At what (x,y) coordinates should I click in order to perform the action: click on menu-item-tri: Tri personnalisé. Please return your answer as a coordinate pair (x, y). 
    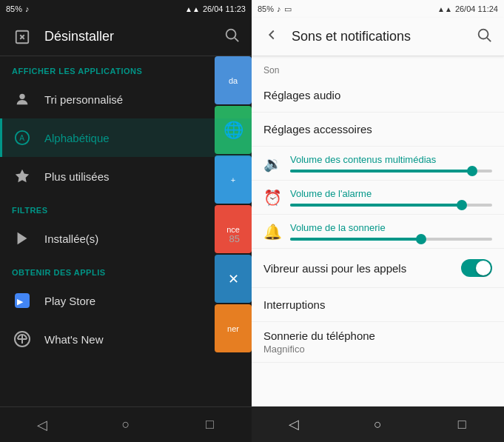
    Looking at the image, I should click on (126, 99).